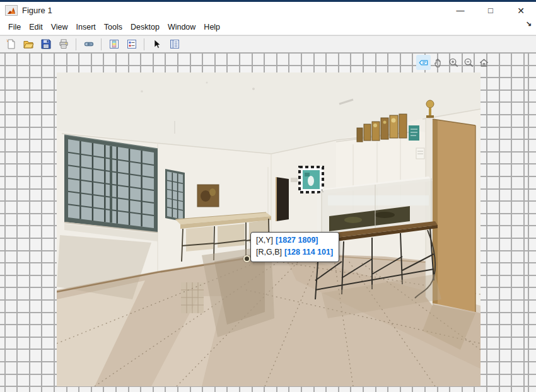  Describe the element at coordinates (46, 44) in the screenshot. I see `floppy-disk-icon` at that location.